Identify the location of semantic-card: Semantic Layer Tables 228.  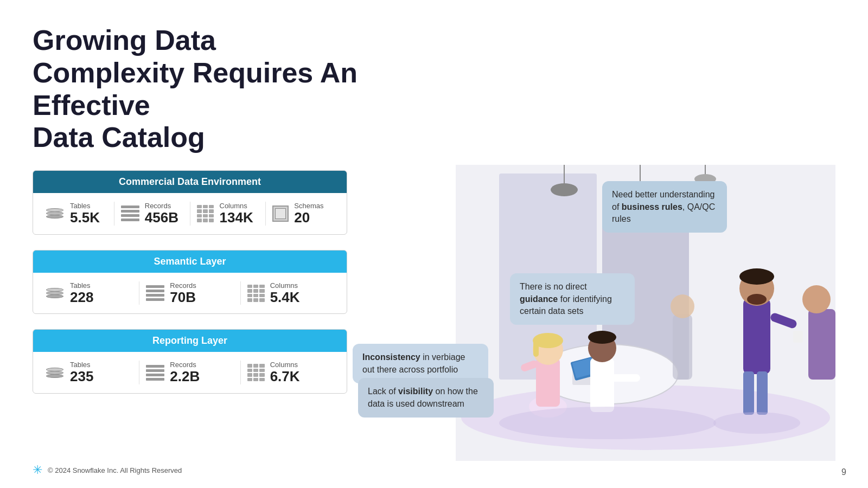
(190, 282).